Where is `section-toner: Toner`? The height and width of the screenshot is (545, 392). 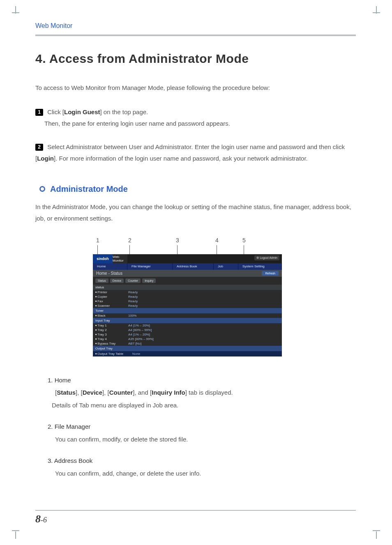
section-toner: Toner is located at coordinates (187, 310).